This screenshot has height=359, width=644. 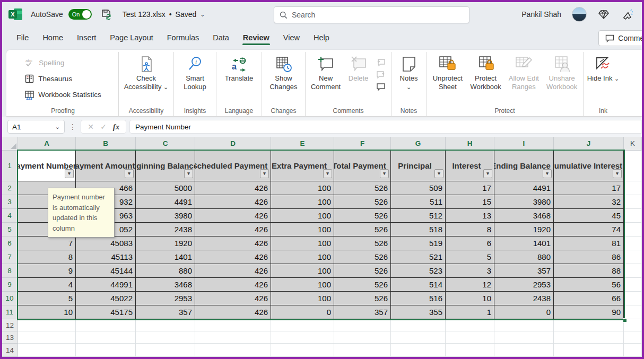 I want to click on title-chevron-down-icon: ⌄, so click(x=203, y=15).